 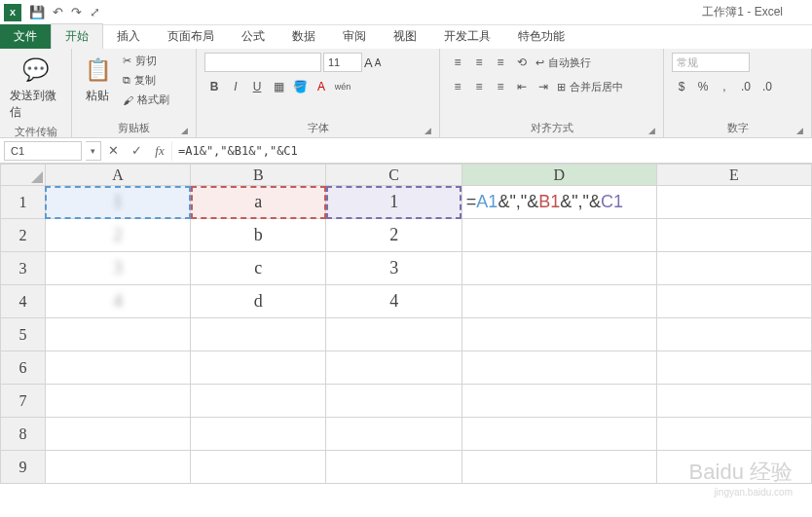 What do you see at coordinates (734, 269) in the screenshot?
I see `cell-e3` at bounding box center [734, 269].